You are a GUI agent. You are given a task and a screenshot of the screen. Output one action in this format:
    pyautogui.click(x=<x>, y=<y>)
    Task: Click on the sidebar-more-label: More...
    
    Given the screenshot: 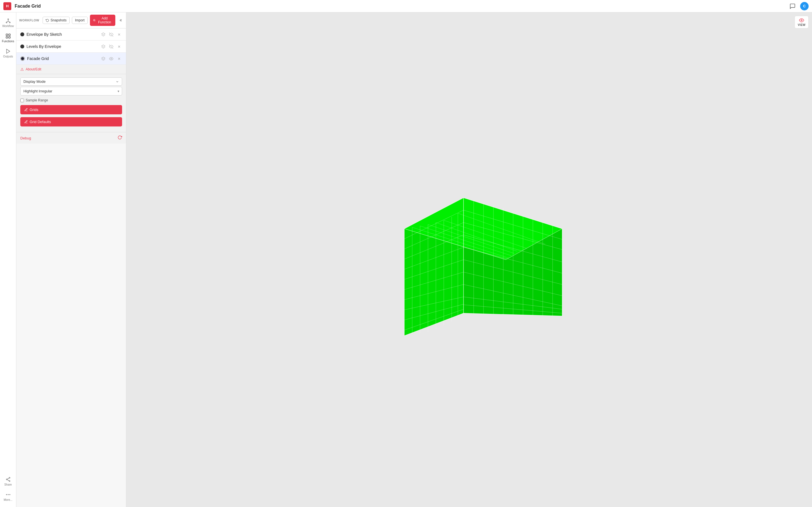 What is the action you would take?
    pyautogui.click(x=8, y=500)
    